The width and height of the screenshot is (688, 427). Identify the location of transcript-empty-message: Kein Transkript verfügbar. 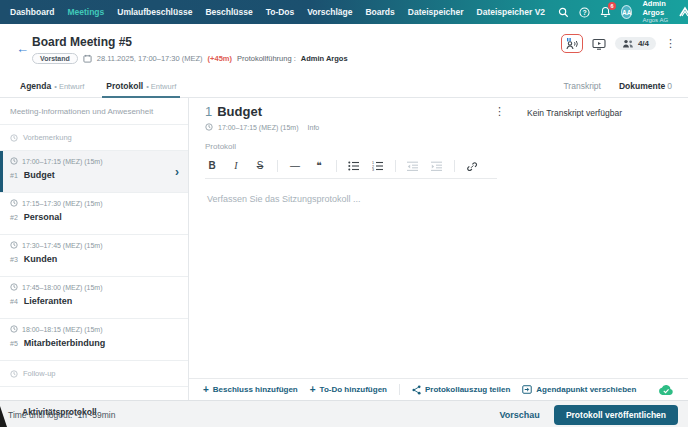
(574, 113).